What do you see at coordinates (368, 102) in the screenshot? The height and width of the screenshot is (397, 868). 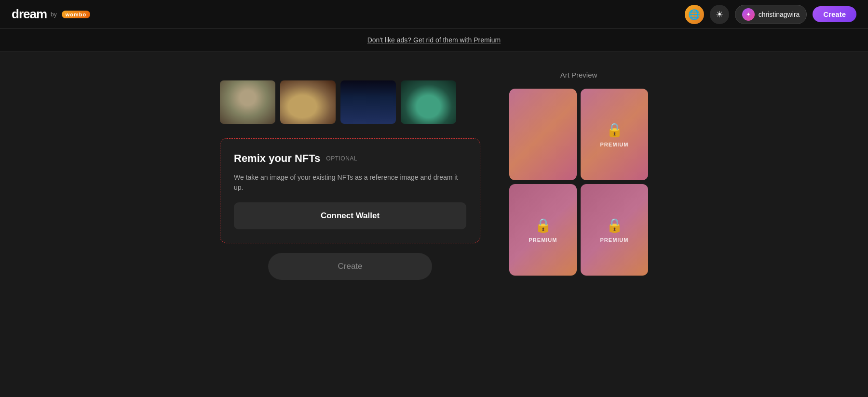 I see `escalator-visual` at bounding box center [368, 102].